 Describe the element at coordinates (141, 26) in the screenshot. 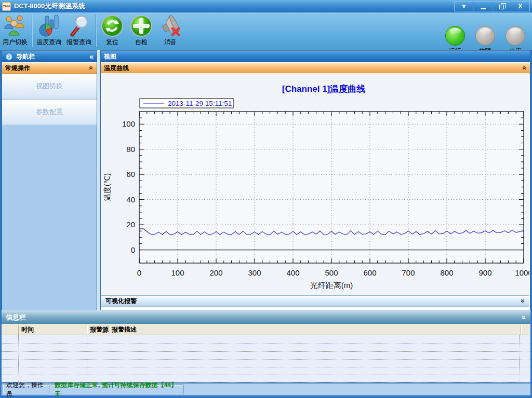

I see `selfcheck-icon` at that location.